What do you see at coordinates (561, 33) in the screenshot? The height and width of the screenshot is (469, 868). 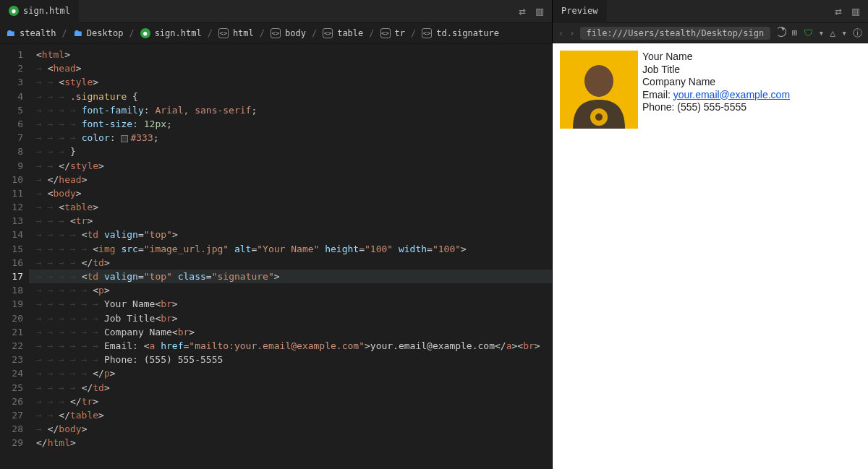 I see `back-arrow-icon: ‹` at bounding box center [561, 33].